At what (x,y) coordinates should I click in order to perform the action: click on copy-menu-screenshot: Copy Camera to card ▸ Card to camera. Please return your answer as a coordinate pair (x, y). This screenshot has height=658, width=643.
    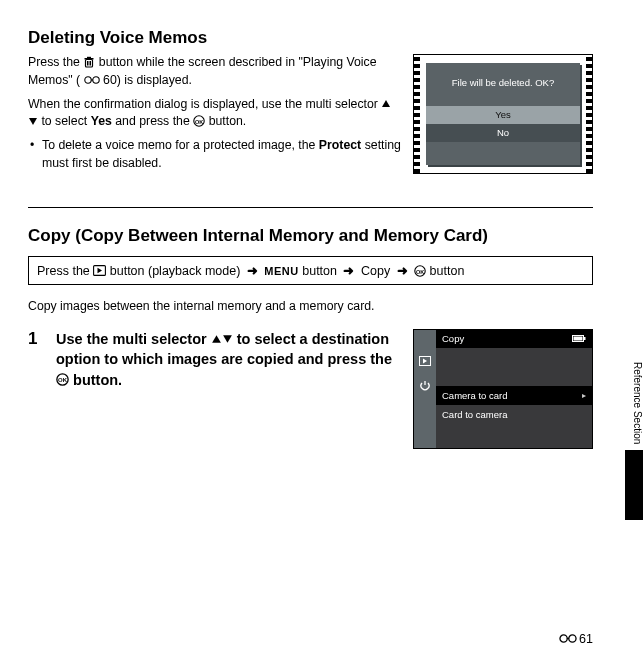
    Looking at the image, I should click on (503, 389).